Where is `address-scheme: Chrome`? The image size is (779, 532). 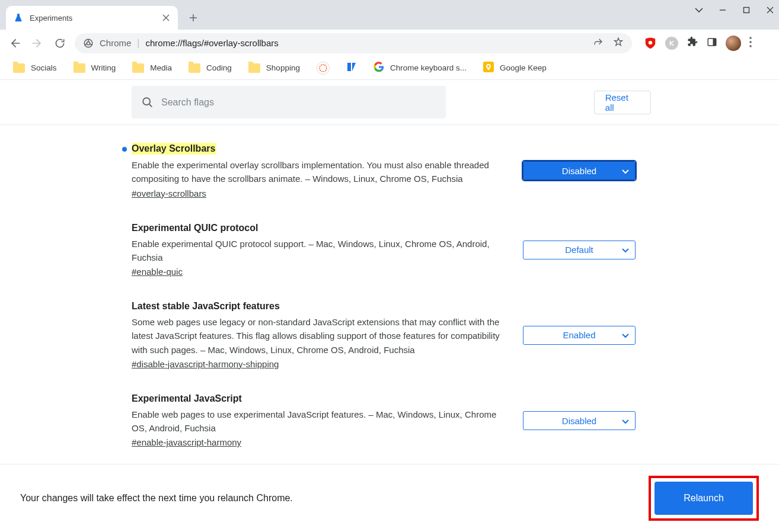
address-scheme: Chrome is located at coordinates (115, 43).